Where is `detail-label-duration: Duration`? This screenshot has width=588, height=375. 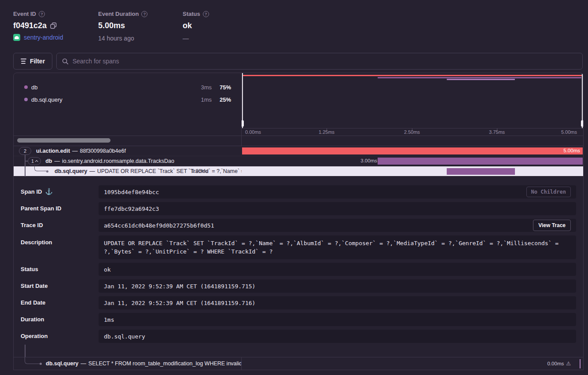
detail-label-duration: Duration is located at coordinates (33, 320).